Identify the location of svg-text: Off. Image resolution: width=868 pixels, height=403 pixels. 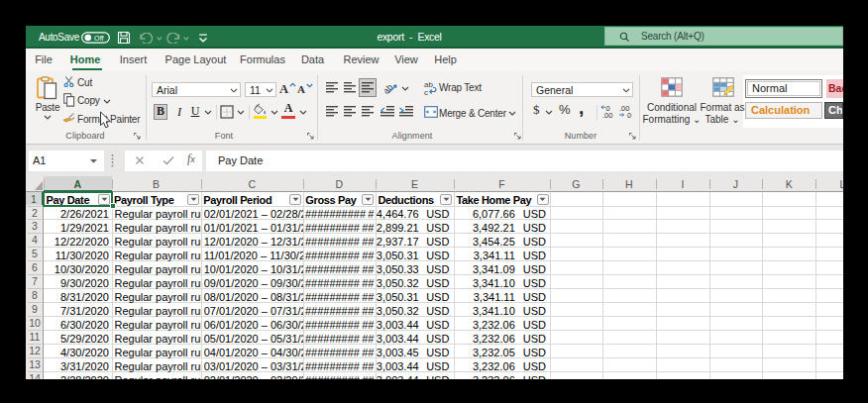
(99, 38).